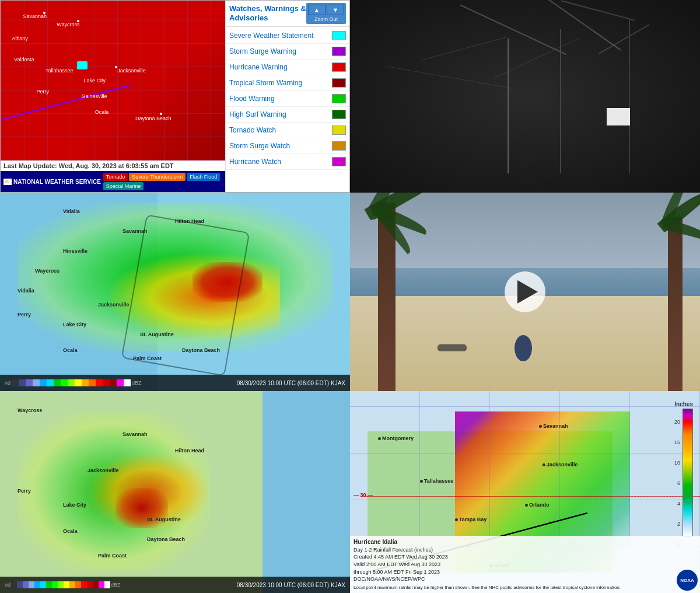  I want to click on nws-logo: ⛅ NATIONAL WEATHER SERVICE, so click(52, 182).